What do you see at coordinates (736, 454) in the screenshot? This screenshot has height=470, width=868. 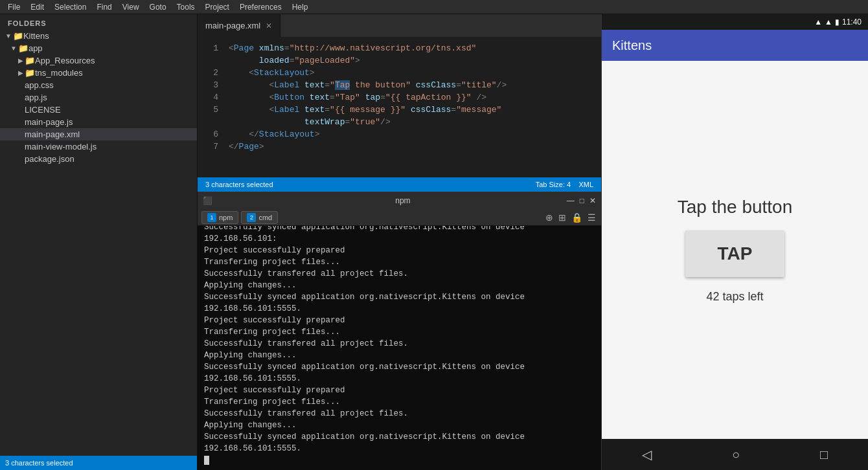 I see `phone-home-button: ○` at bounding box center [736, 454].